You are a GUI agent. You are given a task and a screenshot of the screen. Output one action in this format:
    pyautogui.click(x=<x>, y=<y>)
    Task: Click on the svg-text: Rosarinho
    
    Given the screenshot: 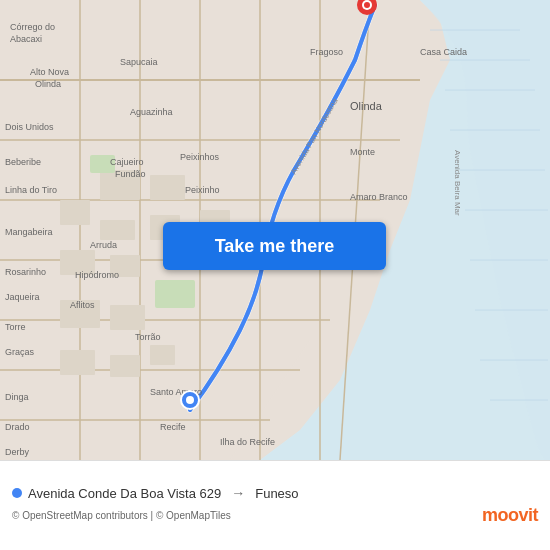 What is the action you would take?
    pyautogui.click(x=26, y=272)
    